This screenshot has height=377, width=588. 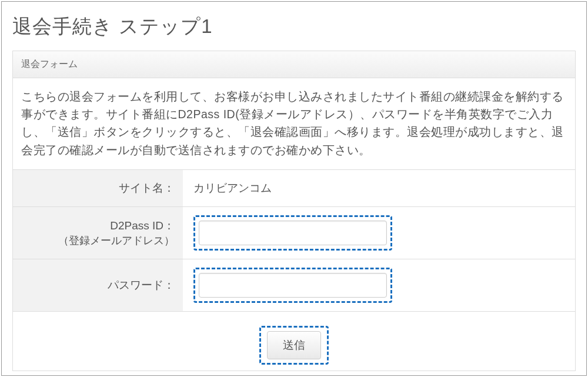 What do you see at coordinates (379, 233) in the screenshot?
I see `d2pass-id-value-cell` at bounding box center [379, 233].